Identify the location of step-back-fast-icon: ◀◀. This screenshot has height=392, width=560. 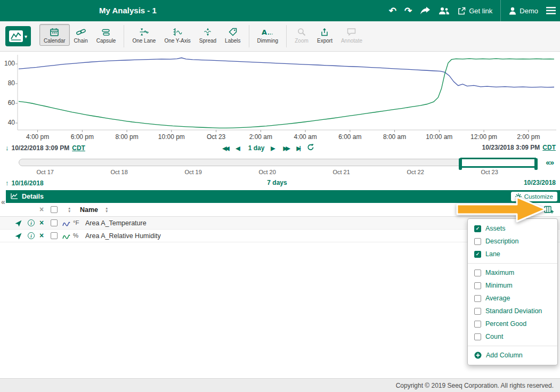
(226, 148).